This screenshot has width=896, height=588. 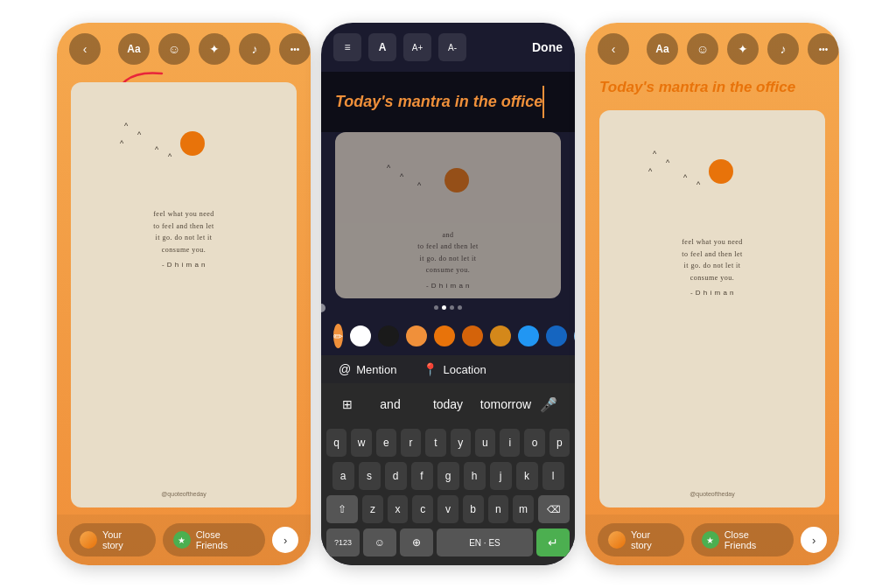 What do you see at coordinates (369, 476) in the screenshot?
I see `key-s: s` at bounding box center [369, 476].